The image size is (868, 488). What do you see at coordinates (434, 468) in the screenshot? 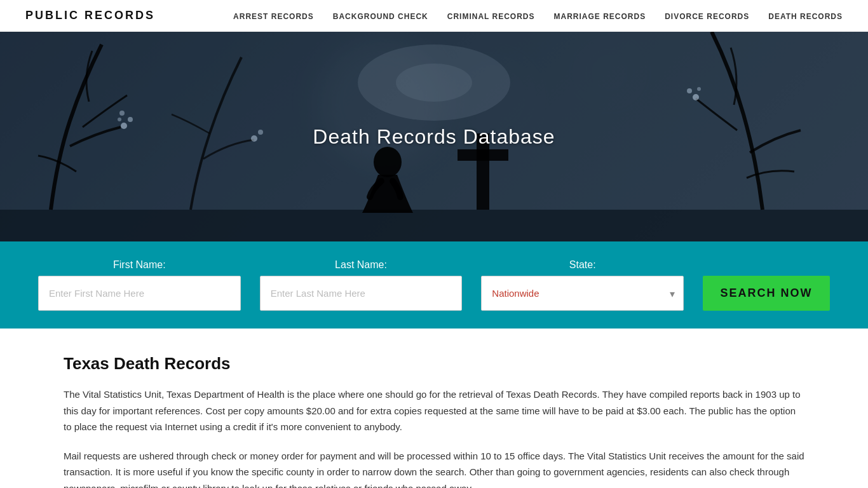
I see `content-paragraph-2: Mail requests are ushered through check …` at bounding box center [434, 468].